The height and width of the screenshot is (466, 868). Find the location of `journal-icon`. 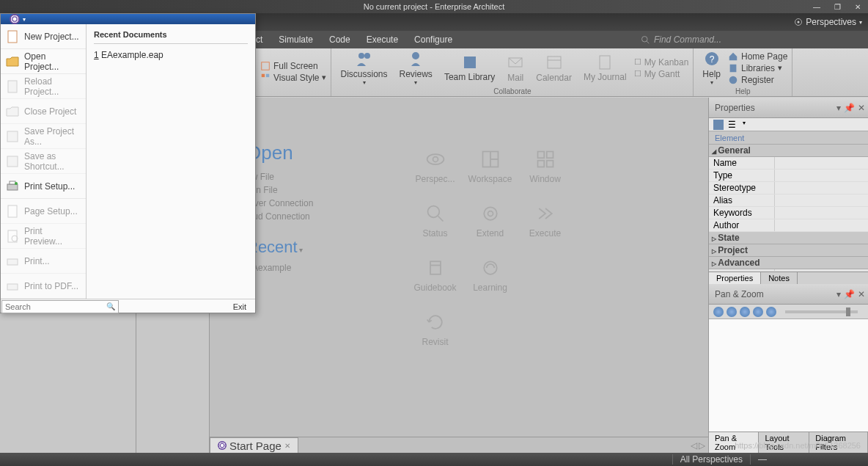

journal-icon is located at coordinates (605, 62).